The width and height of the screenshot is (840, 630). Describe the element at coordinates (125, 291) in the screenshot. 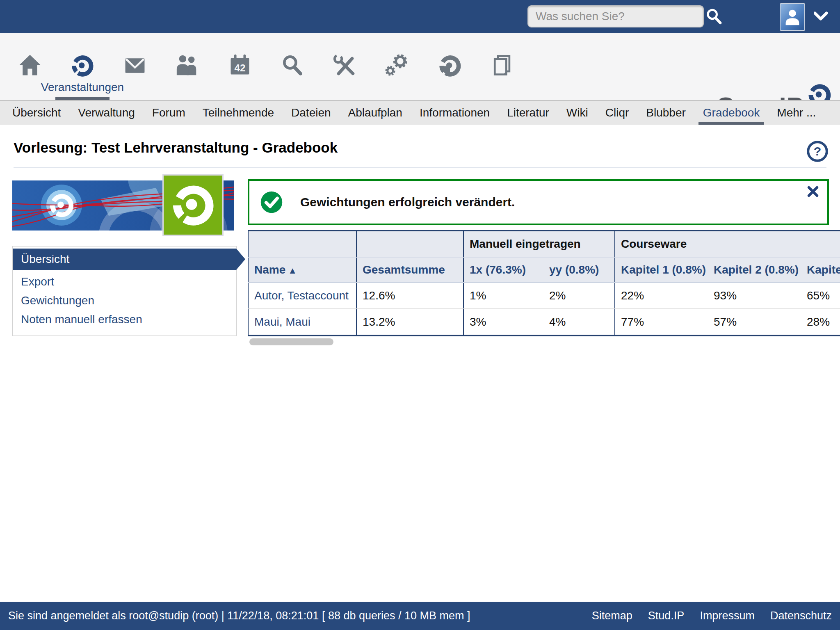

I see `sidebar-menu: Übersicht Export Gewichtungen Noten manu…` at that location.